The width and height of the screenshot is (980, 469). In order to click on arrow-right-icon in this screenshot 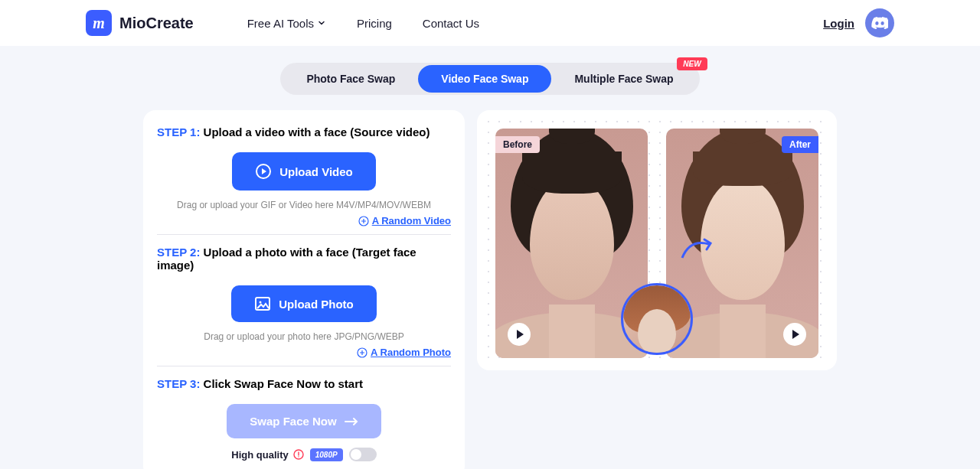, I will do `click(351, 422)`.